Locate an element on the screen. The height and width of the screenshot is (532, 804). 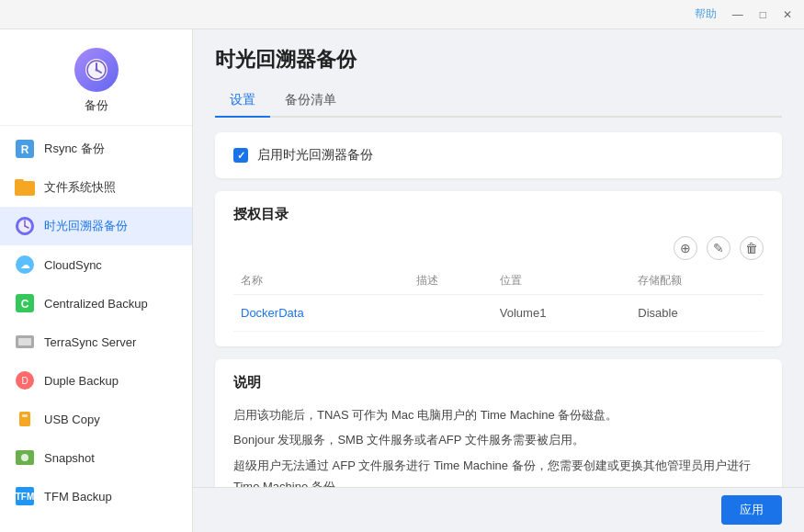
delete-directory-button: 🗑 is located at coordinates (752, 248).